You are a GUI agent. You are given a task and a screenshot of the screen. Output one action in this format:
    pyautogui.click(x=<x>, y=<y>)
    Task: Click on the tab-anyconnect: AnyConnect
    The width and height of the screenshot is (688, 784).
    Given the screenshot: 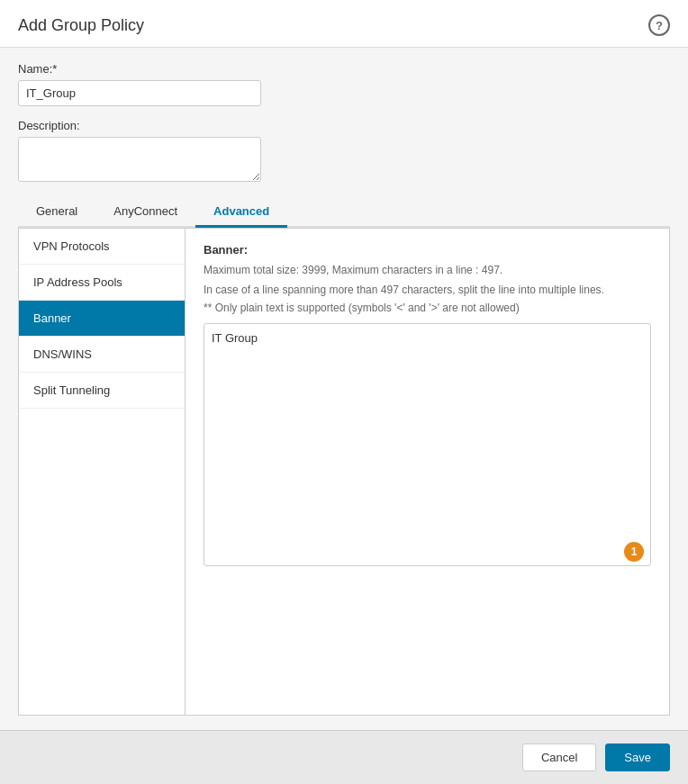 What is the action you would take?
    pyautogui.click(x=146, y=212)
    